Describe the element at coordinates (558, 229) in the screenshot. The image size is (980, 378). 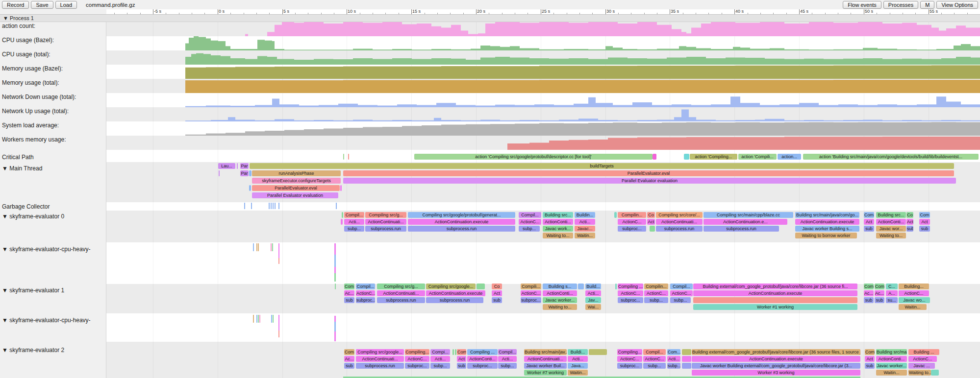
I see `trace-event: Javac work...` at that location.